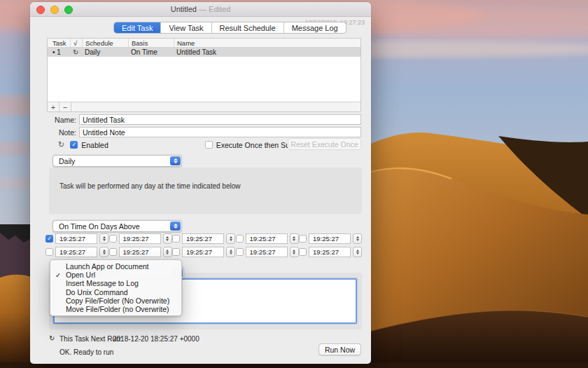 Image resolution: width=588 pixels, height=368 pixels. I want to click on timing-basis-value: On Time On Days Above, so click(99, 226).